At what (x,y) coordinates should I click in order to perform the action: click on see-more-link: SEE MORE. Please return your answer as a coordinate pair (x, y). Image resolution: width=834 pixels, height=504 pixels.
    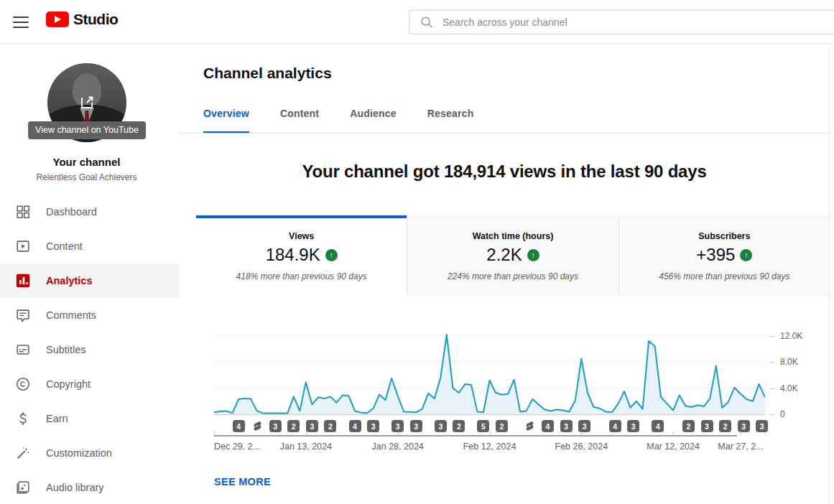
    Looking at the image, I should click on (243, 482).